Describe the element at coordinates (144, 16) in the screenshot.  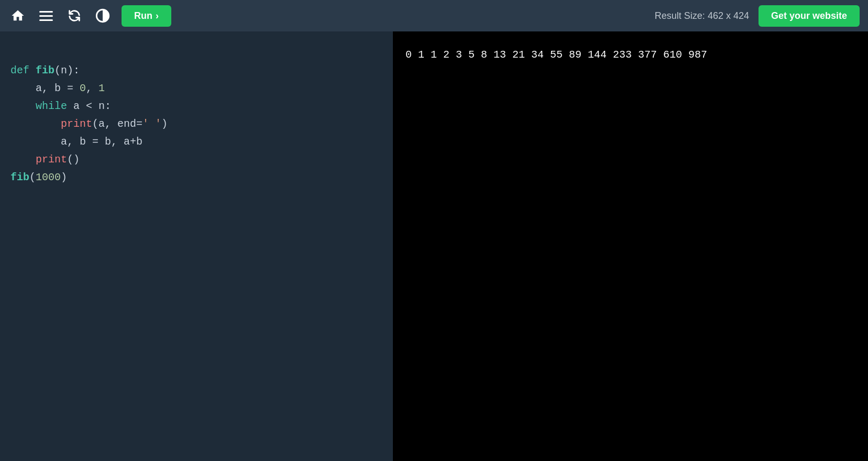
I see `run-label: Run` at that location.